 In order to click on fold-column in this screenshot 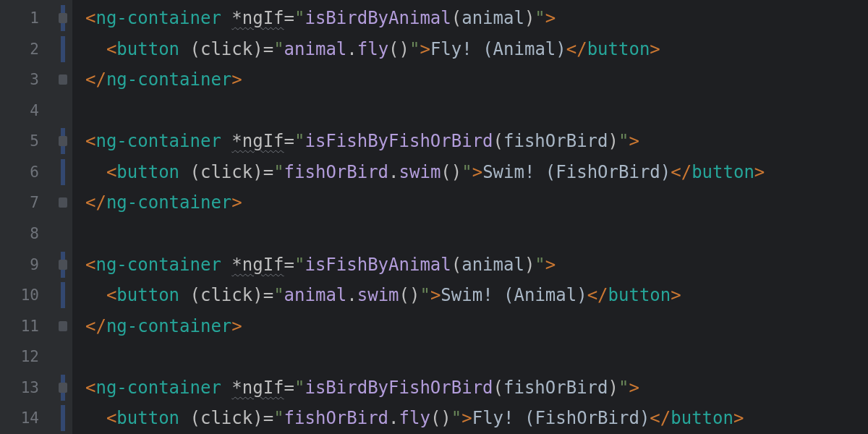, I will do `click(64, 217)`.